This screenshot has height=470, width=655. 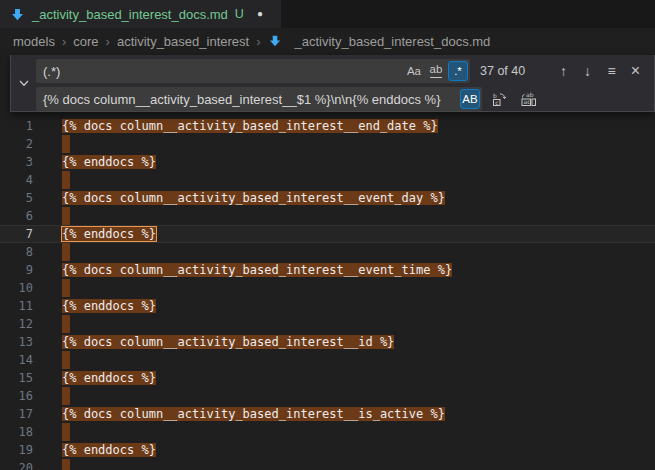 I want to click on code-line: 2, so click(x=328, y=144).